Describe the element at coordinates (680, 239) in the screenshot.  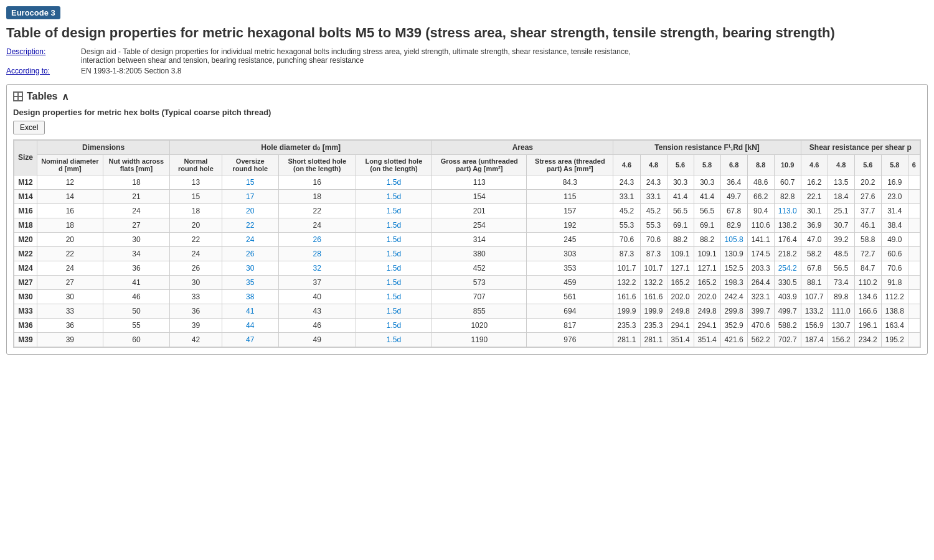
I see `table-cell: 88.2` at that location.